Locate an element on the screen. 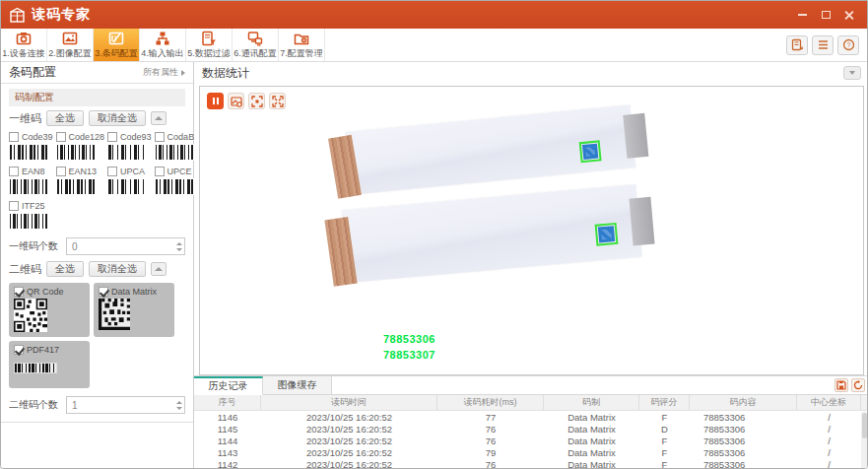 This screenshot has width=868, height=469. tab-config-manage: 7.配置管理 is located at coordinates (301, 45).